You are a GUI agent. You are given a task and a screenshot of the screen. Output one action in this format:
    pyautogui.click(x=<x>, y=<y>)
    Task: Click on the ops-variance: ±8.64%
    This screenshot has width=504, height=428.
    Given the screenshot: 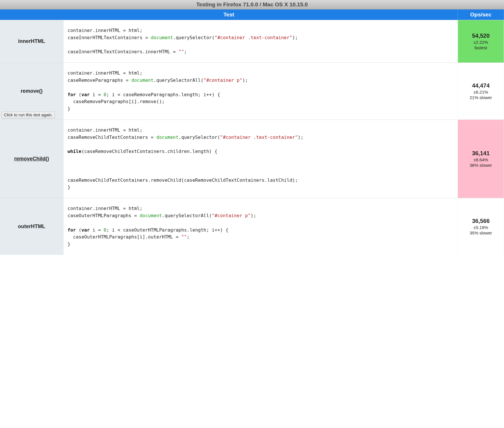 What is the action you would take?
    pyautogui.click(x=481, y=160)
    